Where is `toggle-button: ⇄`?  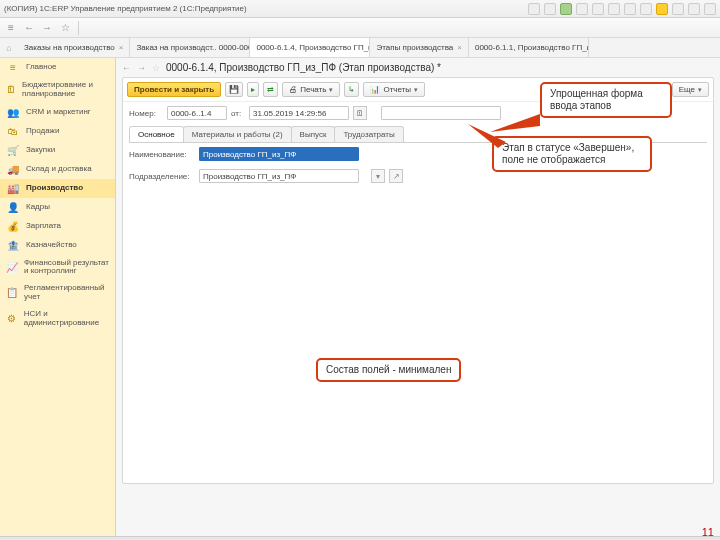
toggle-button: ⇄ is located at coordinates (270, 90).